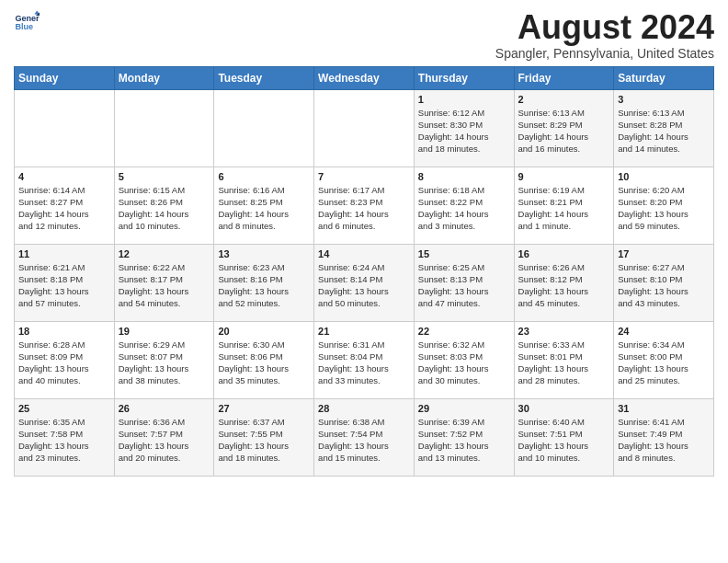 The width and height of the screenshot is (728, 563). I want to click on day-number: 21, so click(364, 331).